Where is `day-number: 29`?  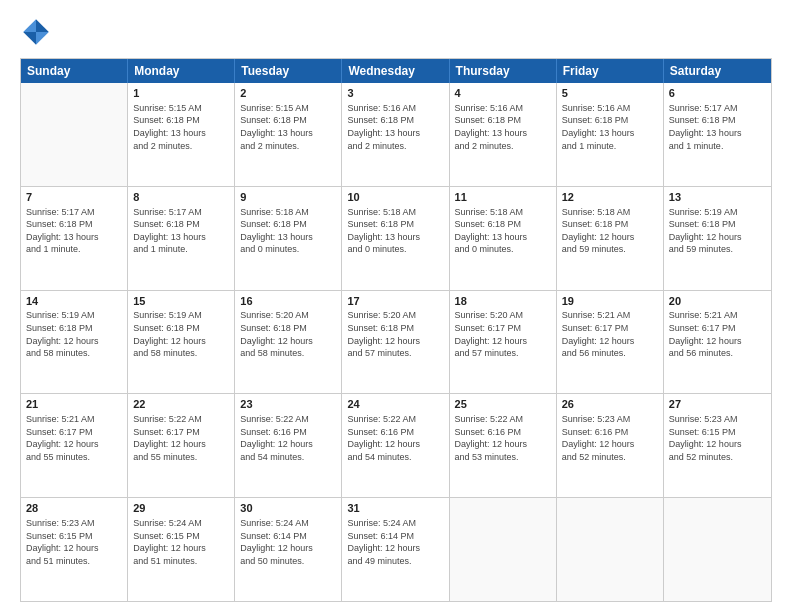 day-number: 29 is located at coordinates (181, 508).